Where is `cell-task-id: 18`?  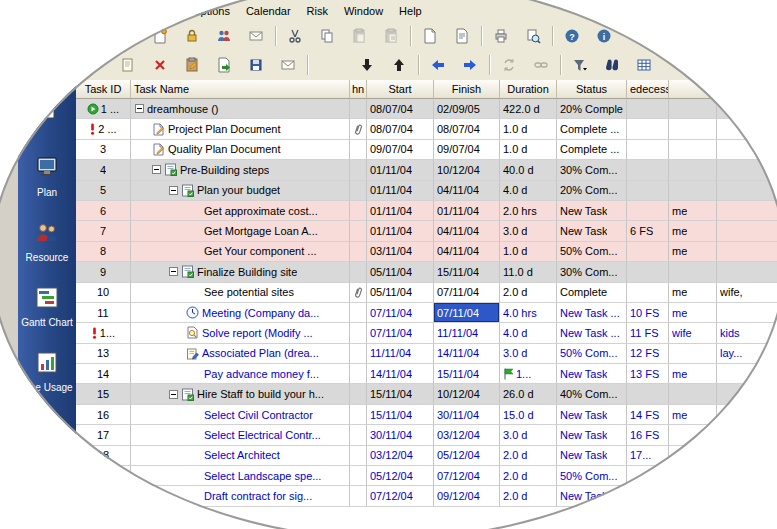
cell-task-id: 18 is located at coordinates (104, 456).